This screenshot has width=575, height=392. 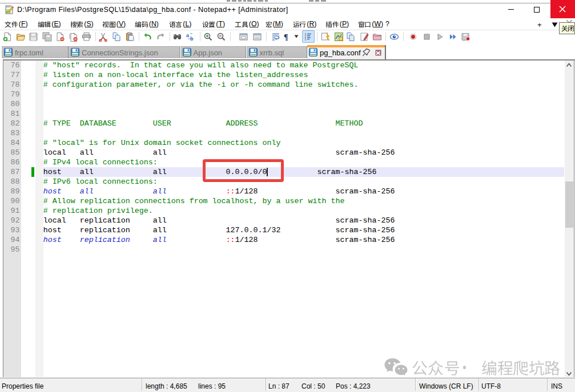 I want to click on svg-text: a, so click(x=188, y=35).